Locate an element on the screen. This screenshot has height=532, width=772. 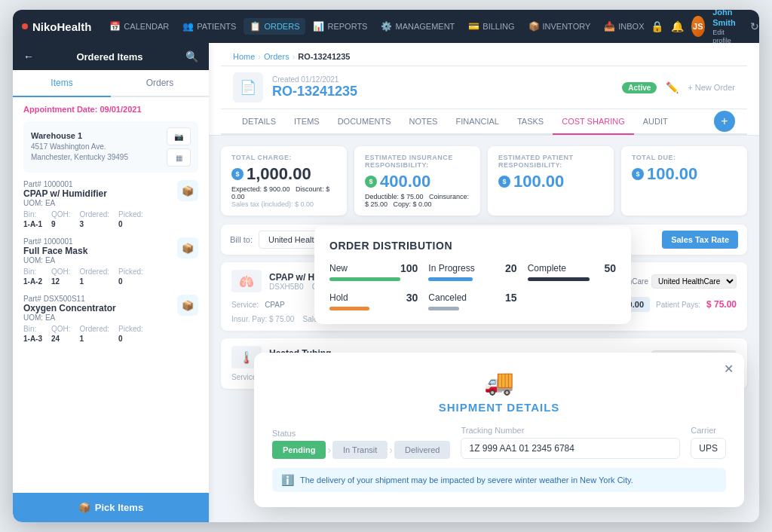
tracking-number: 1Z 999 AA1 01 2345 6784 is located at coordinates (570, 448).